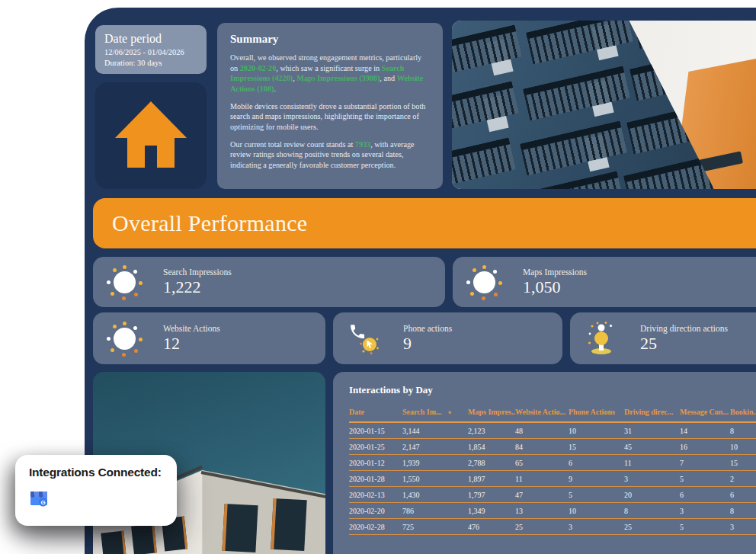 This screenshot has height=554, width=756. Describe the element at coordinates (435, 527) in the screenshot. I see `table-cell: 725` at that location.